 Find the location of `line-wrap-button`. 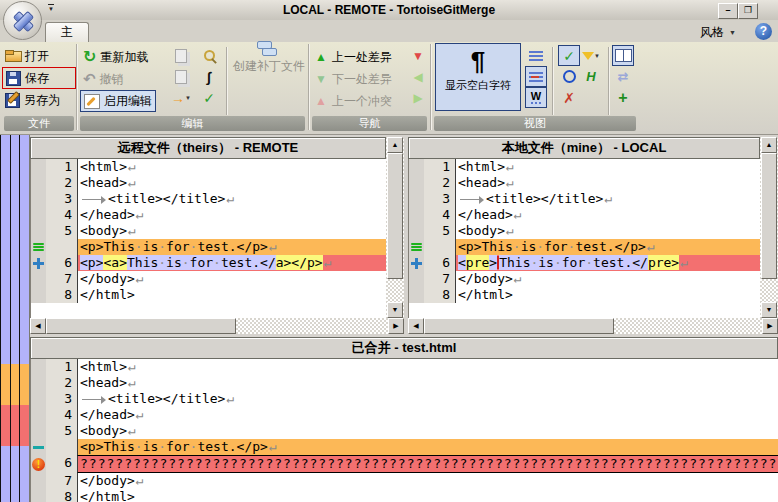

line-wrap-button is located at coordinates (536, 56).